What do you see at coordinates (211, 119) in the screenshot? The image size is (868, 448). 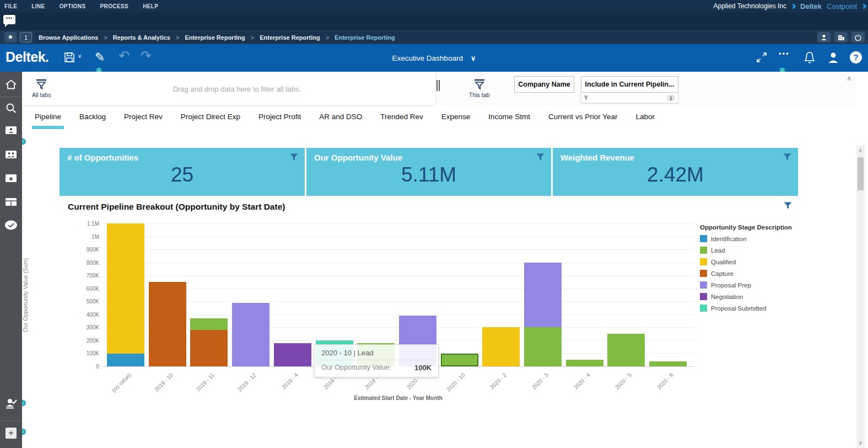 I see `tab-project-direct-exp: Project Direct Exp` at bounding box center [211, 119].